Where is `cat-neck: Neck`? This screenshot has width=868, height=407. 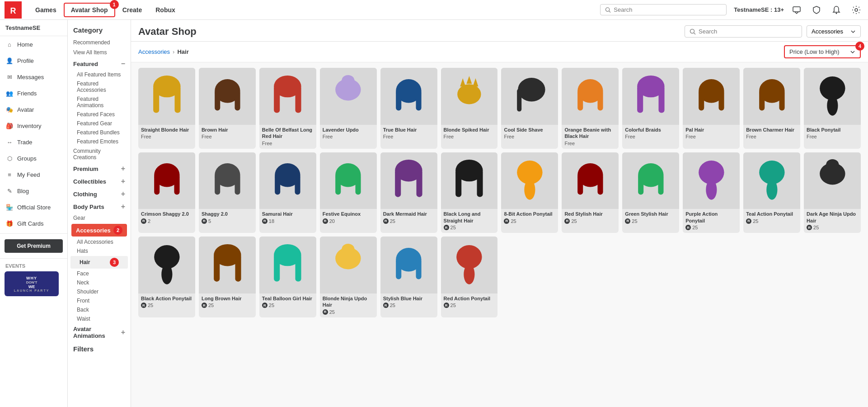
cat-neck: Neck is located at coordinates (99, 283).